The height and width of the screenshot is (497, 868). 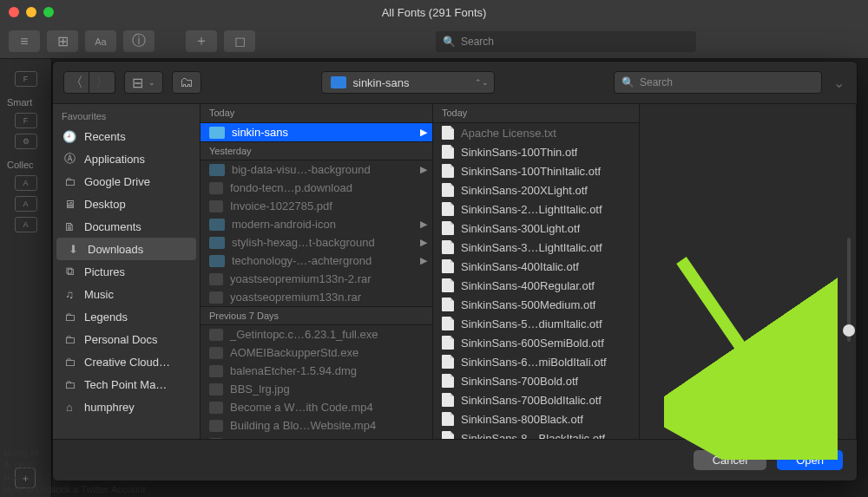 What do you see at coordinates (316, 260) in the screenshot?
I see `file-row: techonology-…-achtergrond▶` at bounding box center [316, 260].